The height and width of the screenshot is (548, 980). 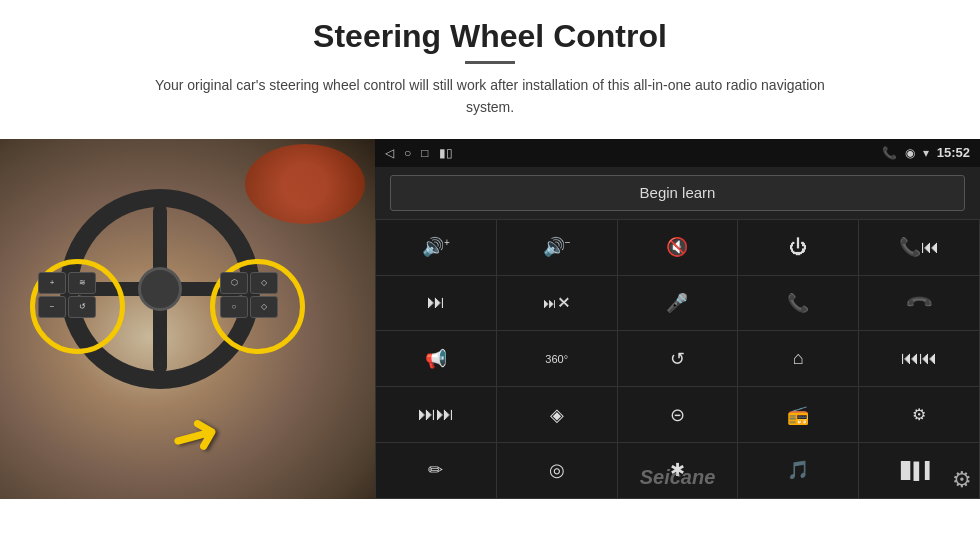 What do you see at coordinates (264, 283) in the screenshot?
I see `wheel-btn-r2: ◇` at bounding box center [264, 283].